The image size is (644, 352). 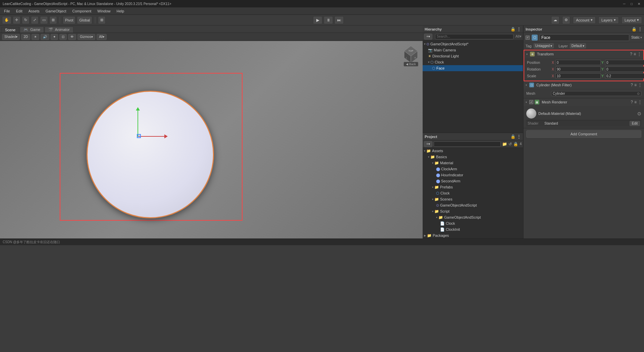 What do you see at coordinates (519, 36) in the screenshot?
I see `hierarchy-all-btn: All▾` at bounding box center [519, 36].